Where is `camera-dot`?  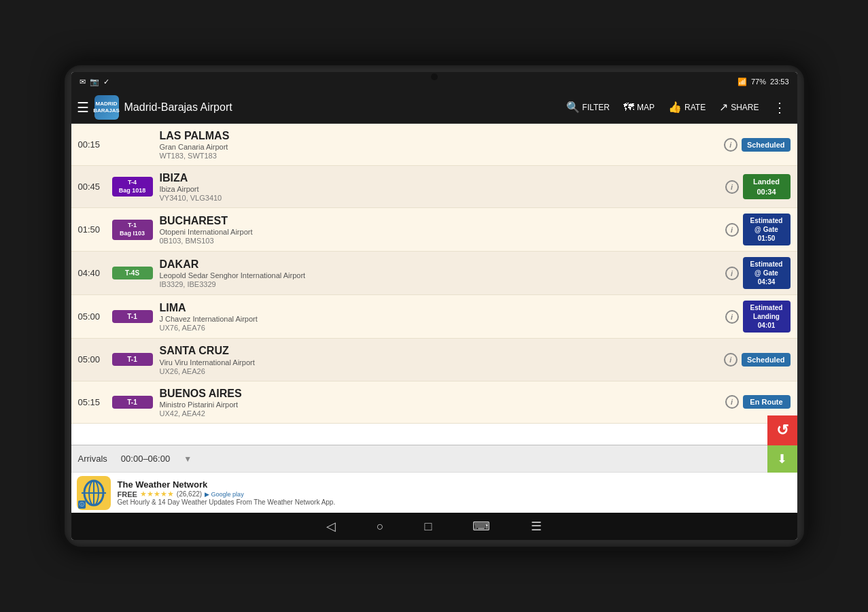 camera-dot is located at coordinates (434, 77).